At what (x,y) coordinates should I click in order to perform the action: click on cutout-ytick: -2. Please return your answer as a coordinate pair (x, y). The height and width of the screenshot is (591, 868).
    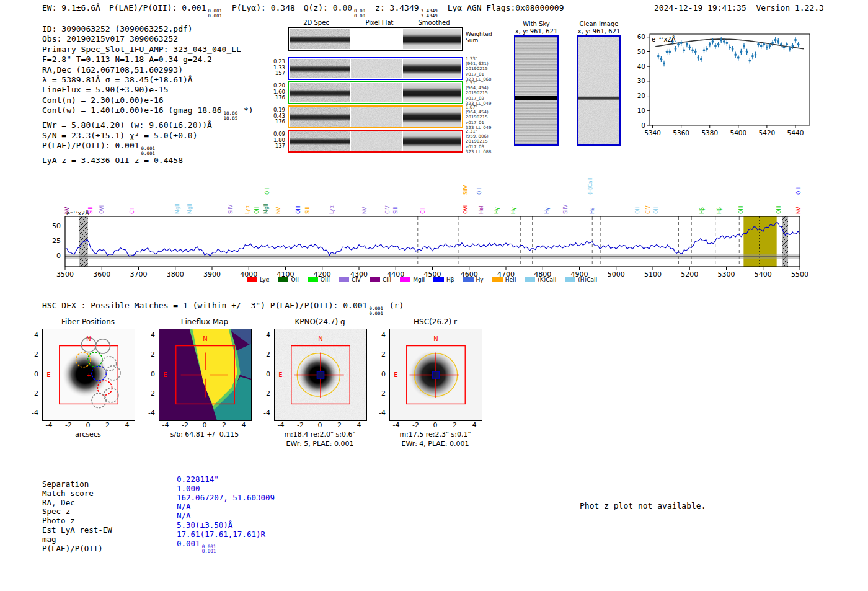
    Looking at the image, I should click on (379, 393).